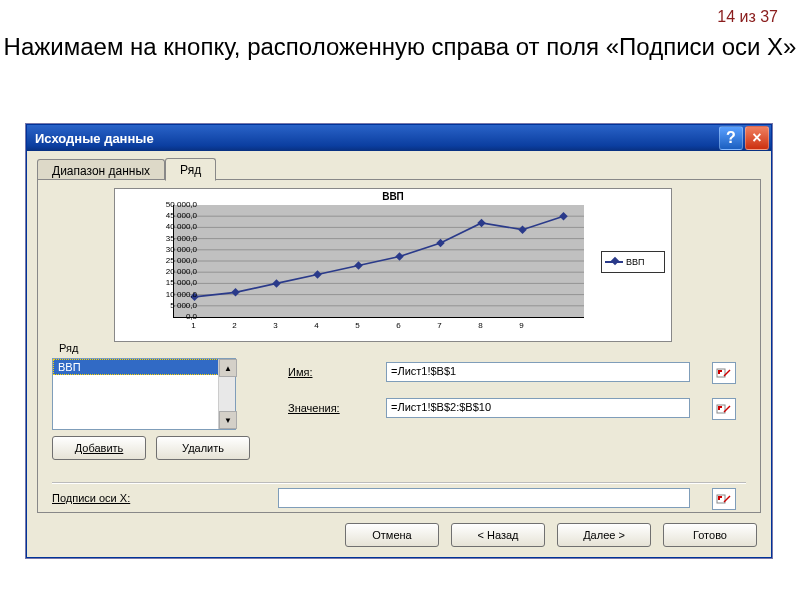  What do you see at coordinates (173, 216) in the screenshot?
I see `y-tick: 45 000,0` at bounding box center [173, 216].